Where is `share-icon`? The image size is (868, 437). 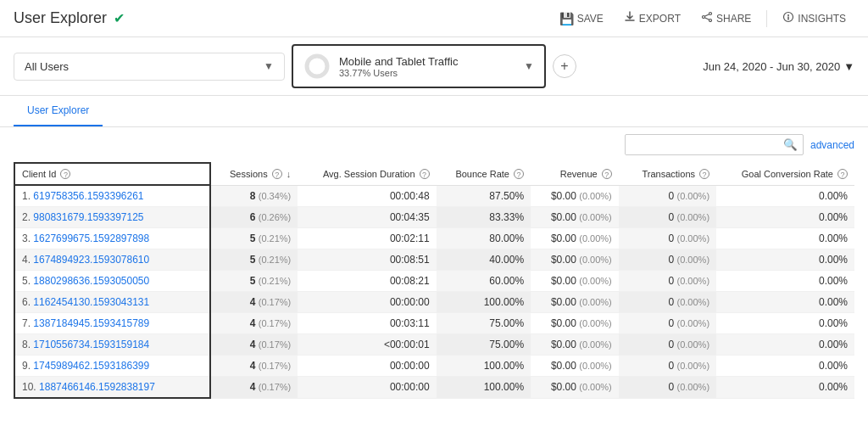 share-icon is located at coordinates (707, 19).